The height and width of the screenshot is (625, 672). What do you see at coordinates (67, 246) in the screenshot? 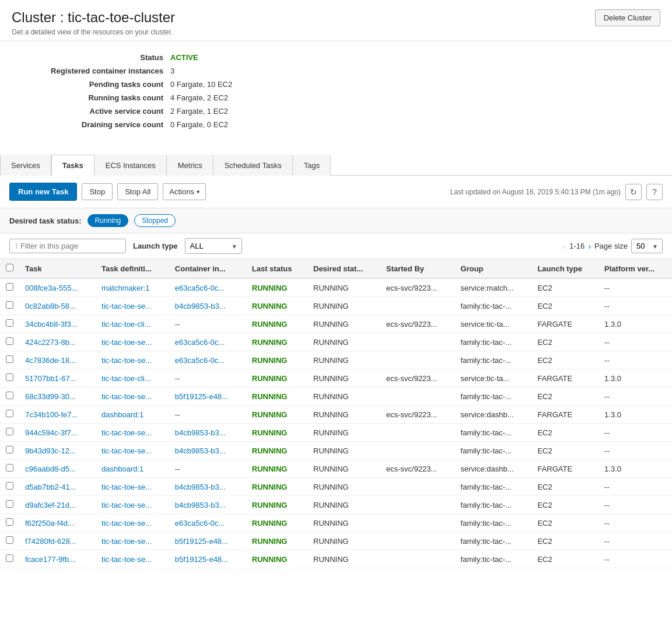
I see `filter-input` at bounding box center [67, 246].